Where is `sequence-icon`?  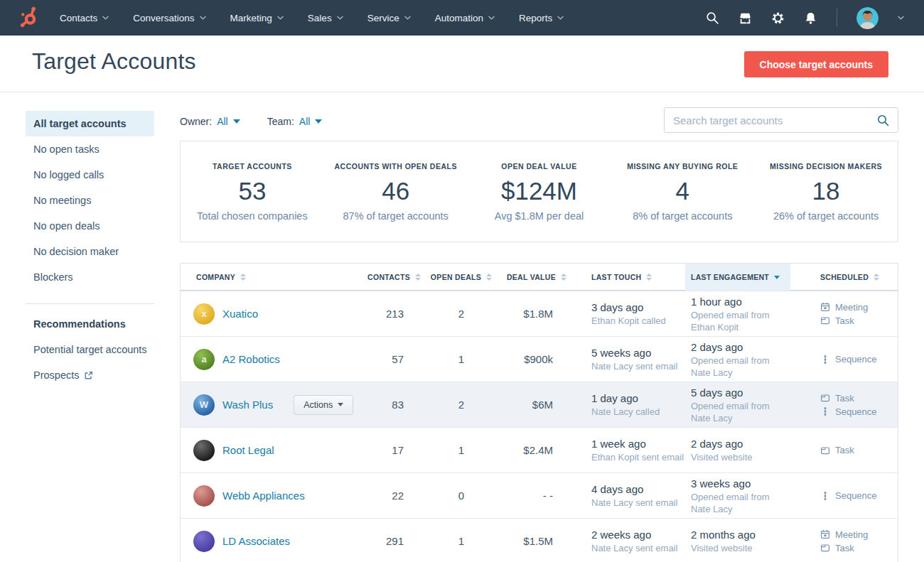
sequence-icon is located at coordinates (825, 496).